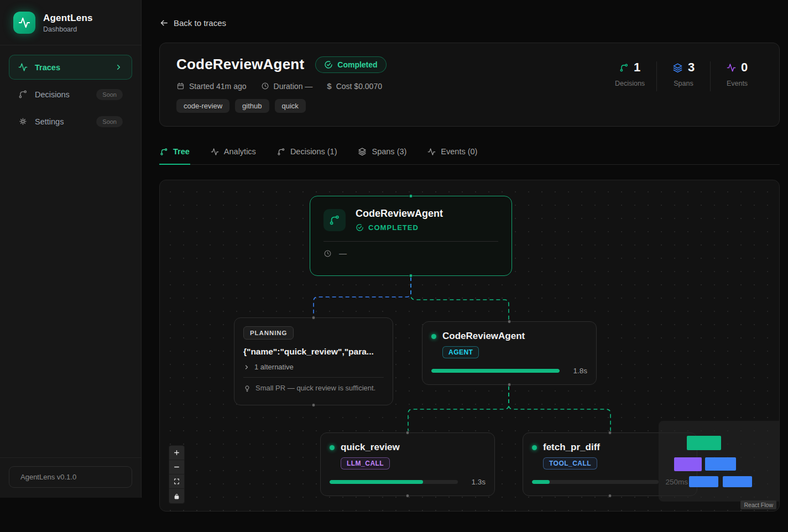 Image resolution: width=788 pixels, height=532 pixels. What do you see at coordinates (382, 153) in the screenshot?
I see `tab-spans: Spans (3)` at bounding box center [382, 153].